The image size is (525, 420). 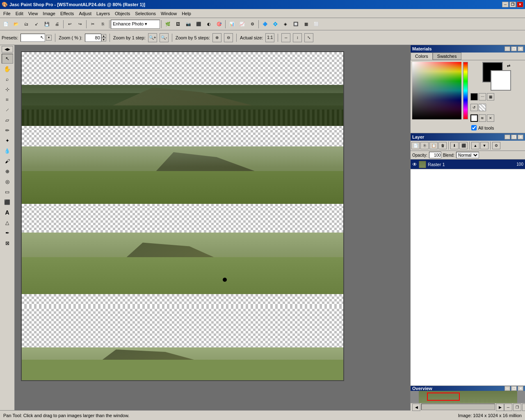 What do you see at coordinates (49, 14) in the screenshot?
I see `menu-image: Image` at bounding box center [49, 14].